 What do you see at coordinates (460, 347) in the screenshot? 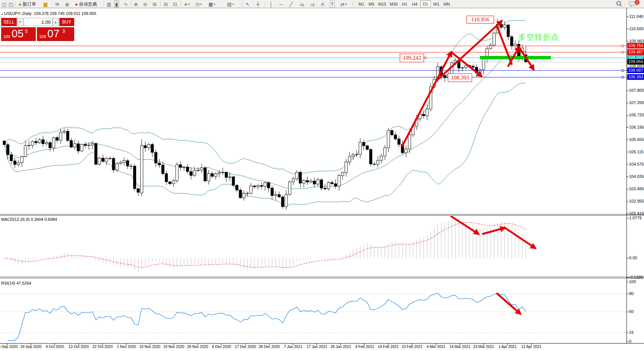
I see `date-label: 14 Mar 2021` at bounding box center [460, 347].